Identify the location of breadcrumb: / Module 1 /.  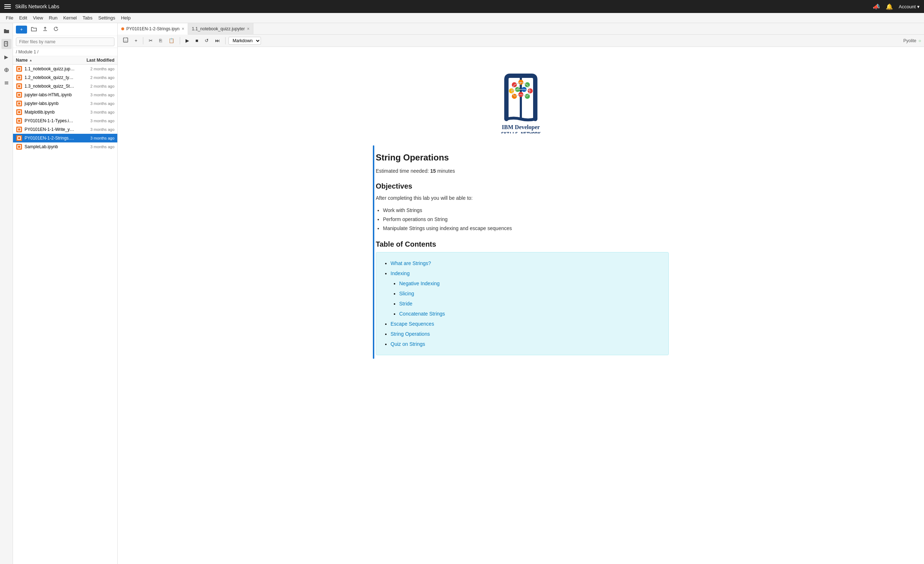
(65, 52).